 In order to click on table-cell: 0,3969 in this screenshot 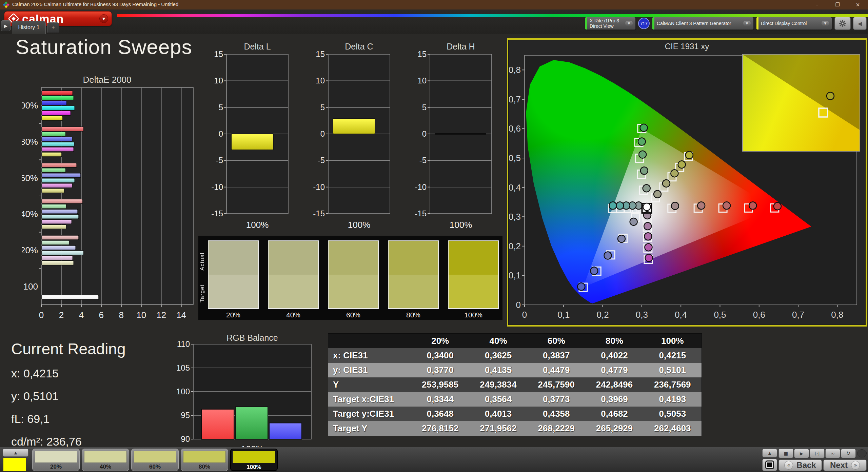, I will do `click(614, 399)`.